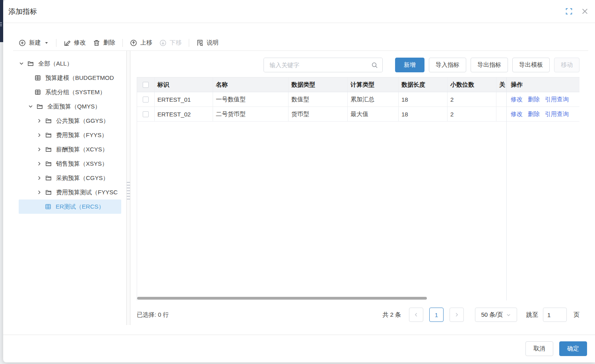 This screenshot has width=595, height=364. Describe the element at coordinates (543, 189) in the screenshot. I see `fixed-operation-column: 操作 修改删除引用查询修改删除引用查询` at that location.